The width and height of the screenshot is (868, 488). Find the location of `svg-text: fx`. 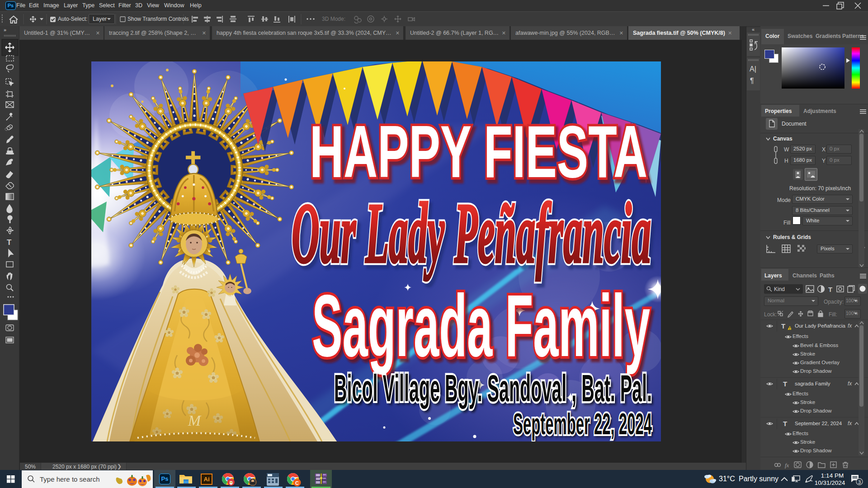

svg-text: fx is located at coordinates (787, 465).